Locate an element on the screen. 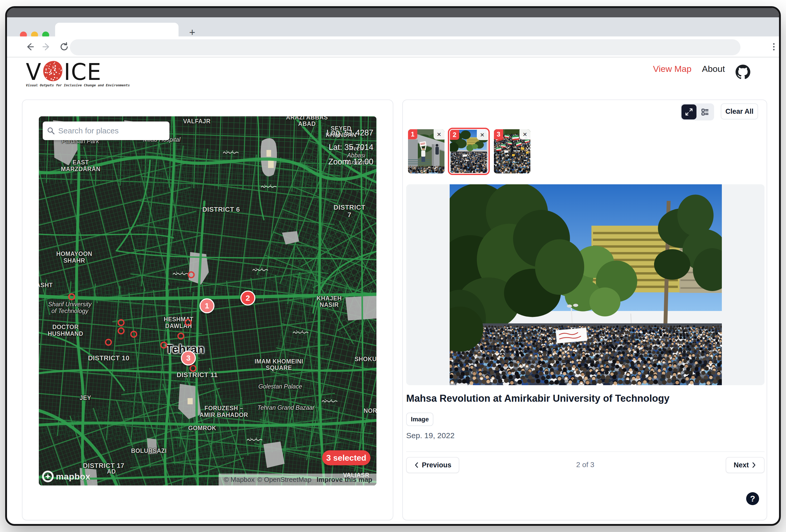 This screenshot has height=532, width=786. map-cluster-marker-3: 3 is located at coordinates (188, 358).